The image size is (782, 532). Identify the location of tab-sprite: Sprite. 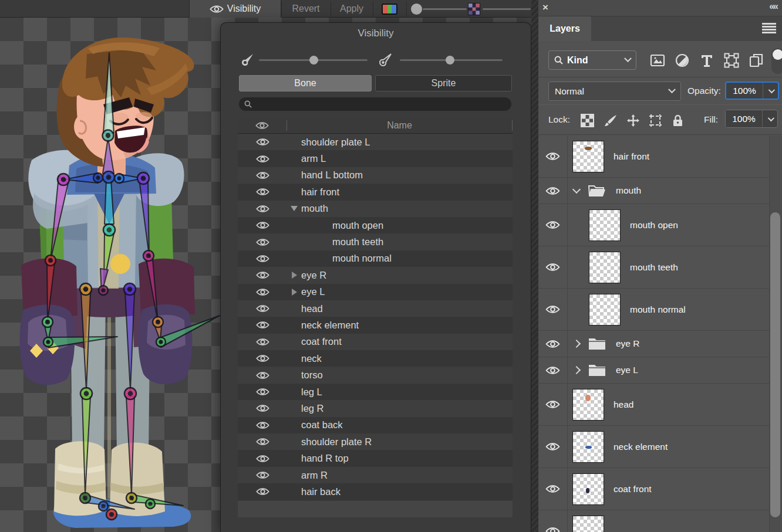
(444, 83).